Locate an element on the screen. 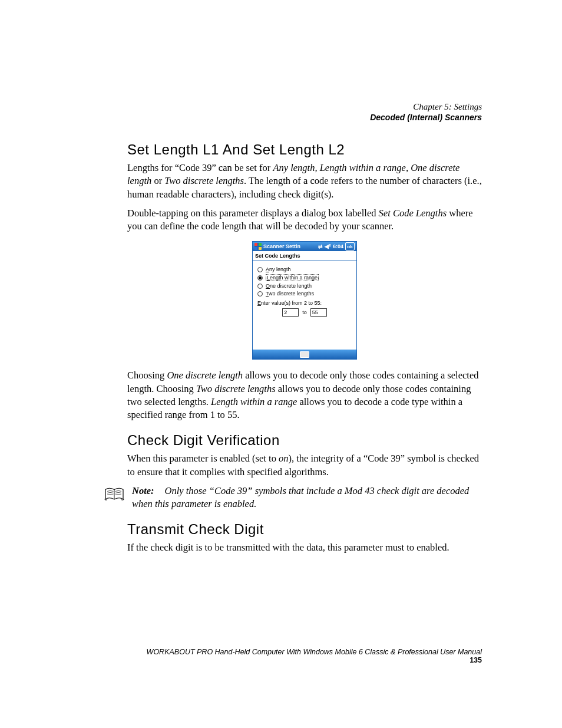 The height and width of the screenshot is (728, 562). dialog-titlebar: Scanner Settin ⇄ ◀ᴱ 6:04 ok is located at coordinates (305, 246).